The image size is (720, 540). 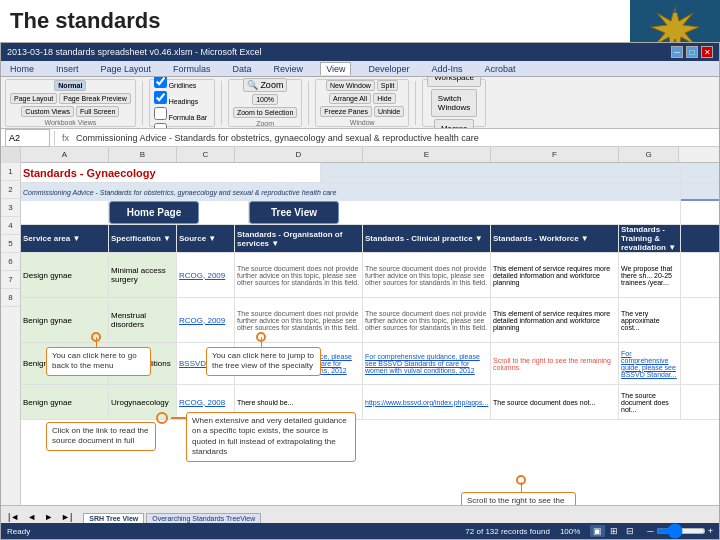 I want to click on ribbon-tab-data: Data, so click(x=242, y=69).